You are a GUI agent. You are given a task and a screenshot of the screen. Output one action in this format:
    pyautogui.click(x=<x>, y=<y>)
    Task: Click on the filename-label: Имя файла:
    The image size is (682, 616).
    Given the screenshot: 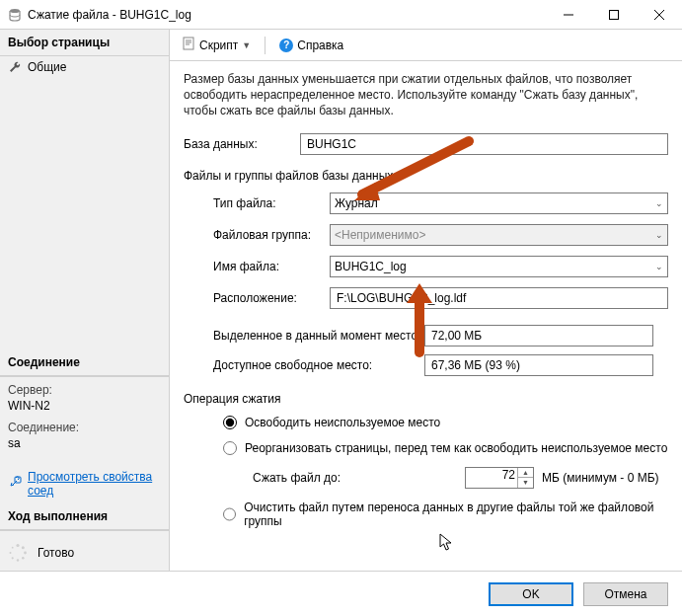 What is the action you would take?
    pyautogui.click(x=271, y=267)
    